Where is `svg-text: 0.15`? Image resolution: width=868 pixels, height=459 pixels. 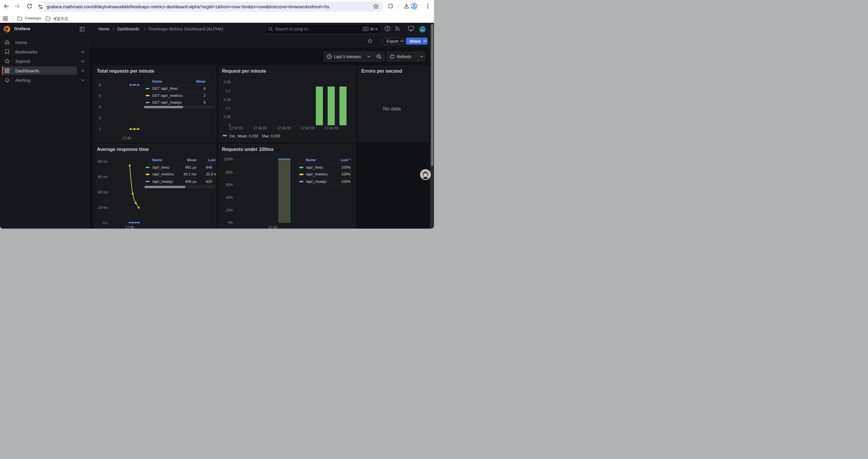 svg-text: 0.15 is located at coordinates (227, 100).